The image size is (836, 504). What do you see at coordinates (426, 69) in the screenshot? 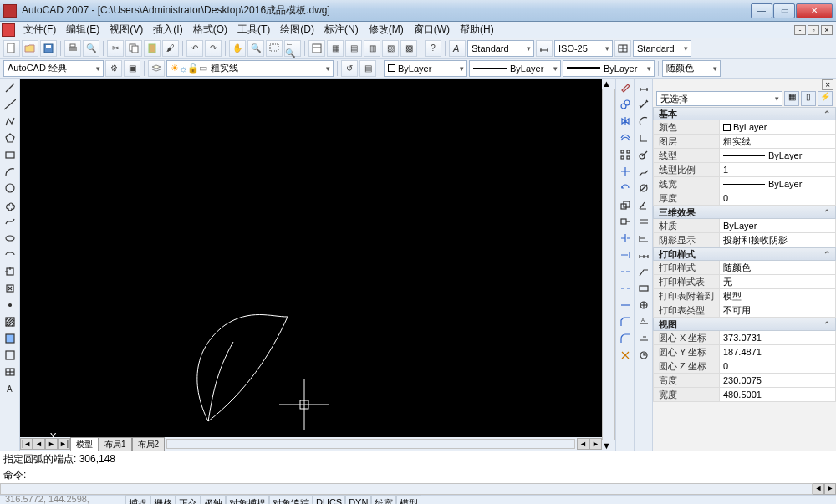
I see `color-combo: ByLayer` at bounding box center [426, 69].